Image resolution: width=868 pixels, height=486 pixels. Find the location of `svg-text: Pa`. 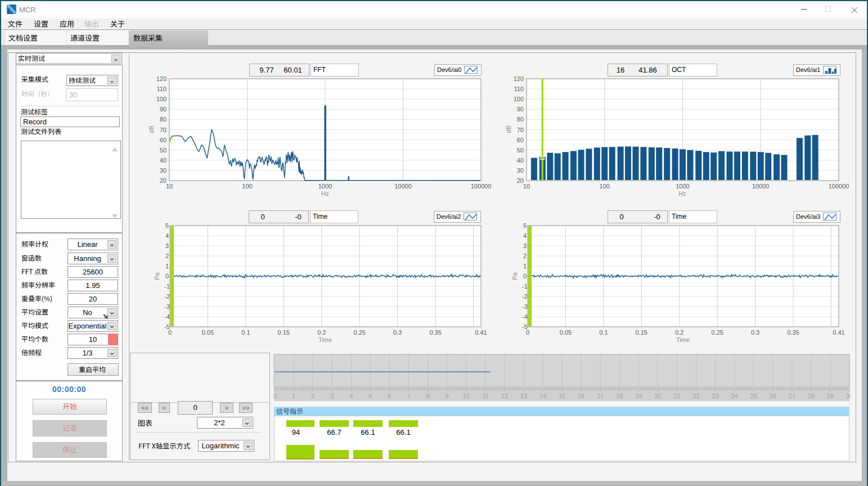

svg-text: Pa is located at coordinates (157, 276).